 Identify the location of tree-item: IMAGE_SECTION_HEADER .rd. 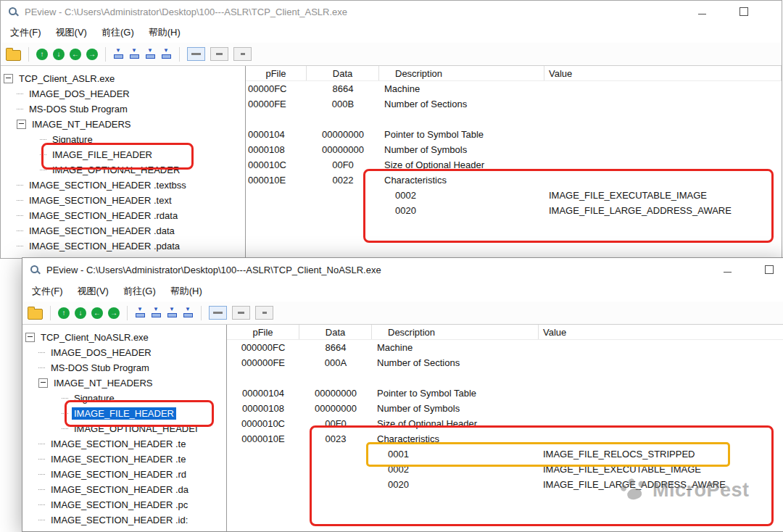
(125, 474).